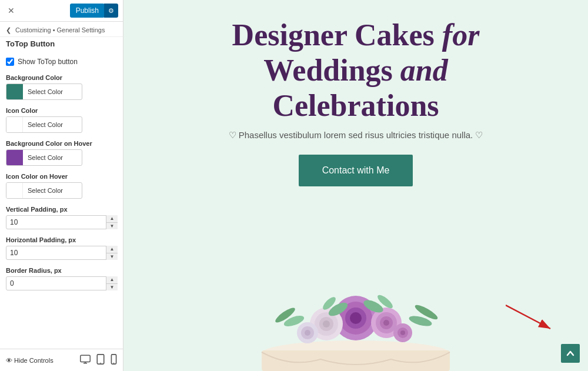 Image resolution: width=588 pixels, height=371 pixels. What do you see at coordinates (114, 360) in the screenshot?
I see `phone-button` at bounding box center [114, 360].